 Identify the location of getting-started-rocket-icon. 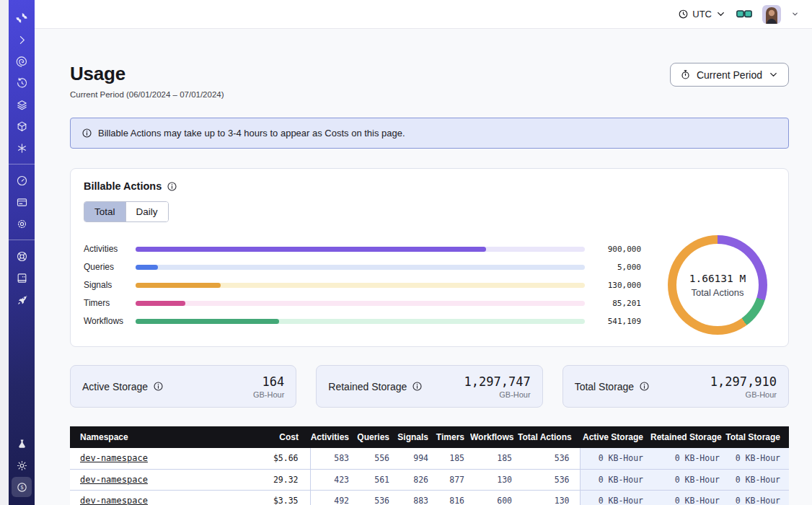
(22, 299).